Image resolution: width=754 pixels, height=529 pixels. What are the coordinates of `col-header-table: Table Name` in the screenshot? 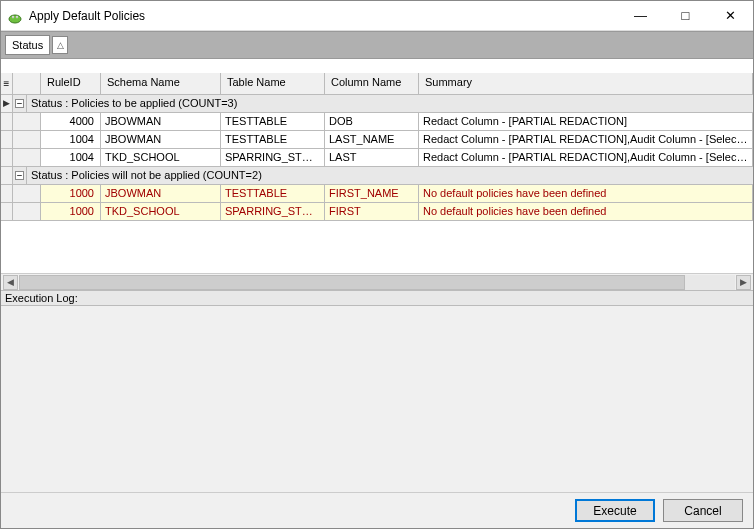 It's located at (273, 84).